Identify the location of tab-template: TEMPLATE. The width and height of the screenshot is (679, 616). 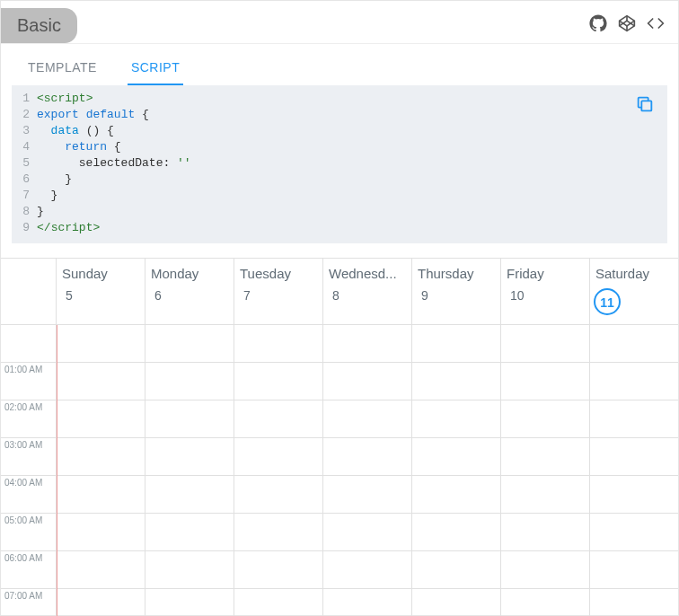
(63, 69).